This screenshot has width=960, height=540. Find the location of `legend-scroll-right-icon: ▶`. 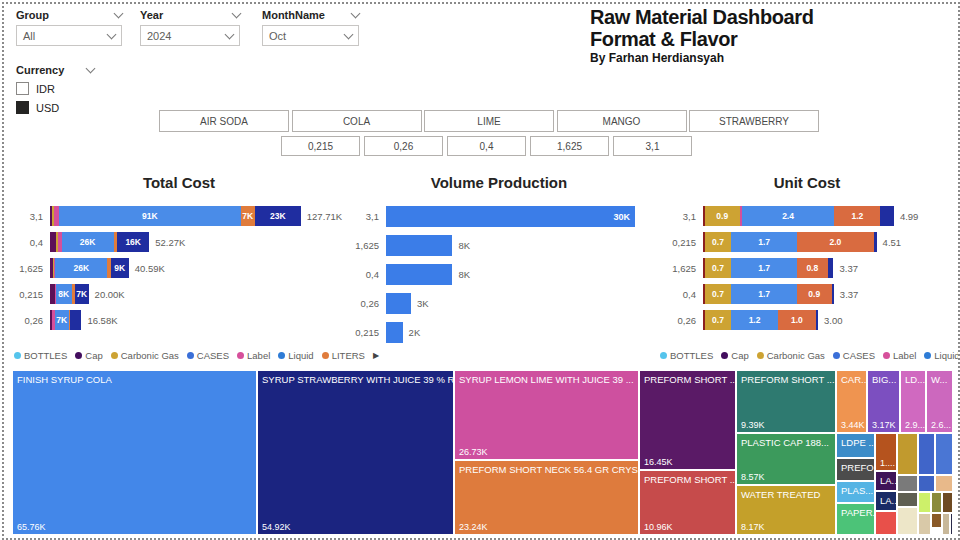

legend-scroll-right-icon: ▶ is located at coordinates (376, 356).